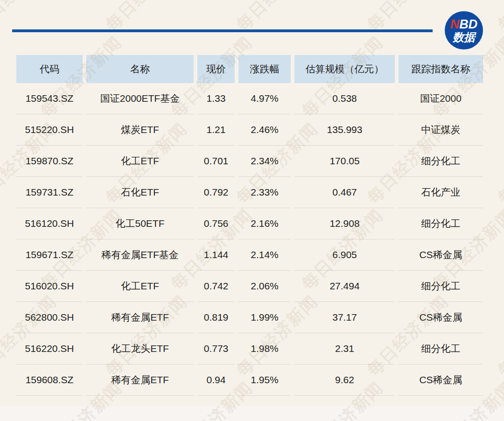 This screenshot has width=504, height=421. Describe the element at coordinates (469, 24) in the screenshot. I see `logo-letters-bd: BD` at that location.